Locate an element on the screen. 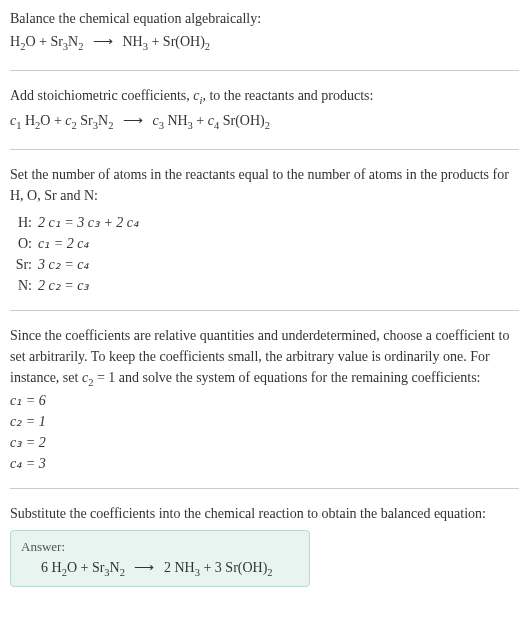 Image resolution: width=529 pixels, height=627 pixels. a1: 6 H is located at coordinates (52, 568).